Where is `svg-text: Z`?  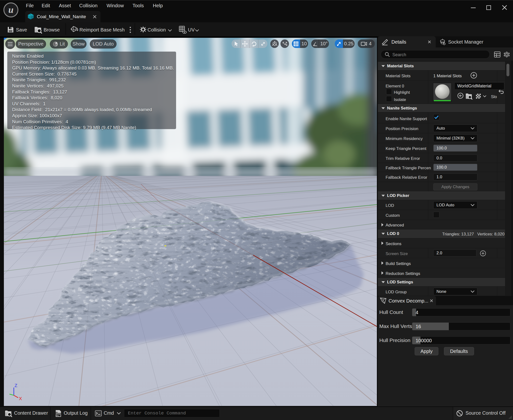
svg-text: Z is located at coordinates (16, 386).